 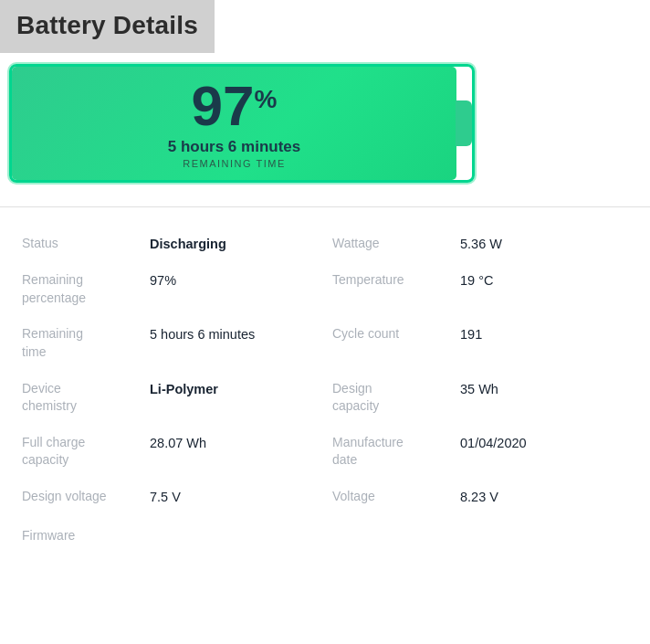 I want to click on detail-row-full-charge: Full chargecapacity 28.07 Wh, so click(x=170, y=451).